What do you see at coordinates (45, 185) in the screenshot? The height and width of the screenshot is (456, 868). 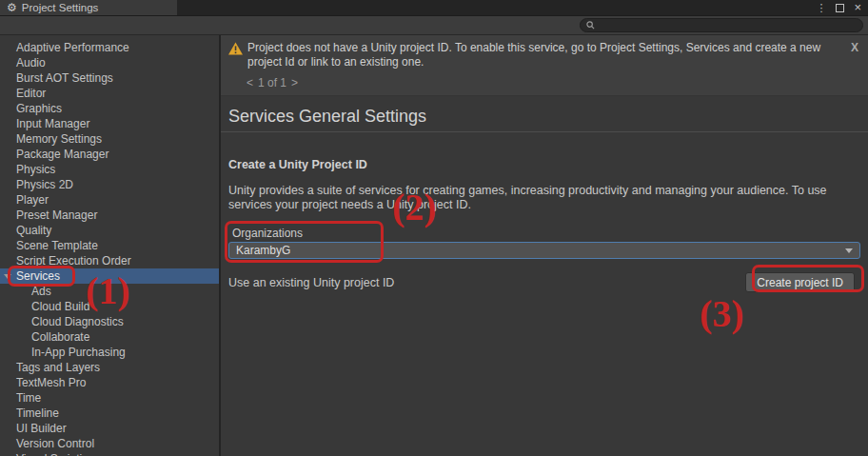 I see `sidebar-item-label: Physics 2D` at bounding box center [45, 185].